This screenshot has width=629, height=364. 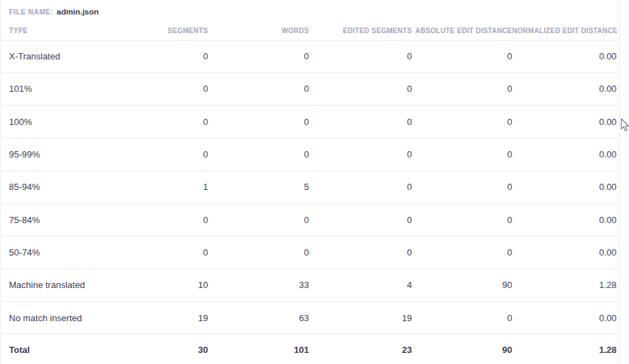 What do you see at coordinates (52, 57) in the screenshot?
I see `cell-type: X-Translated` at bounding box center [52, 57].